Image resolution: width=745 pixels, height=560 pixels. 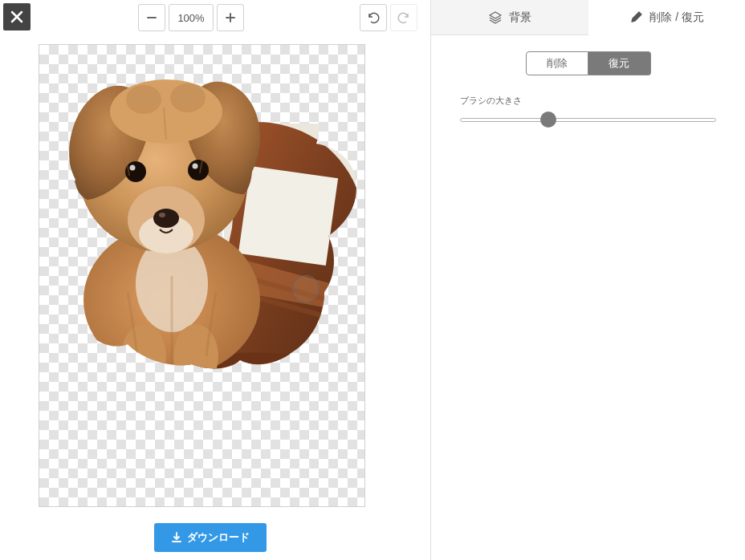 I want to click on tab-background-label: 背景, so click(x=520, y=18).